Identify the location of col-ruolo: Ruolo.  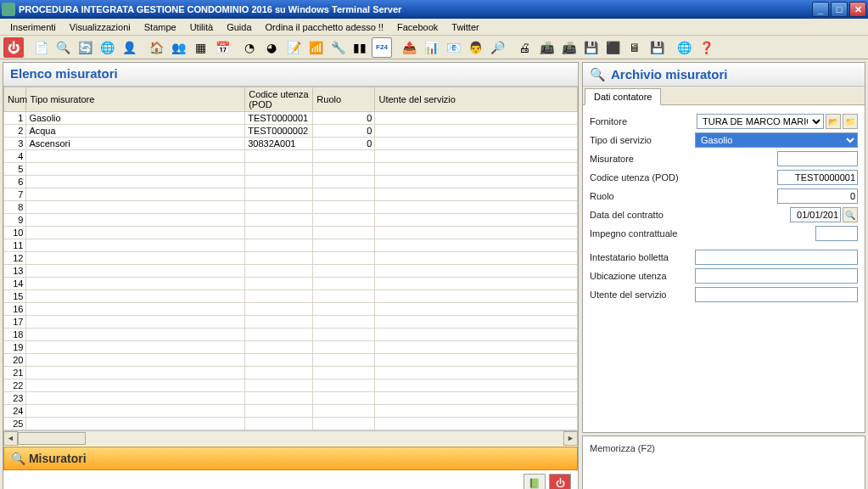
(344, 100).